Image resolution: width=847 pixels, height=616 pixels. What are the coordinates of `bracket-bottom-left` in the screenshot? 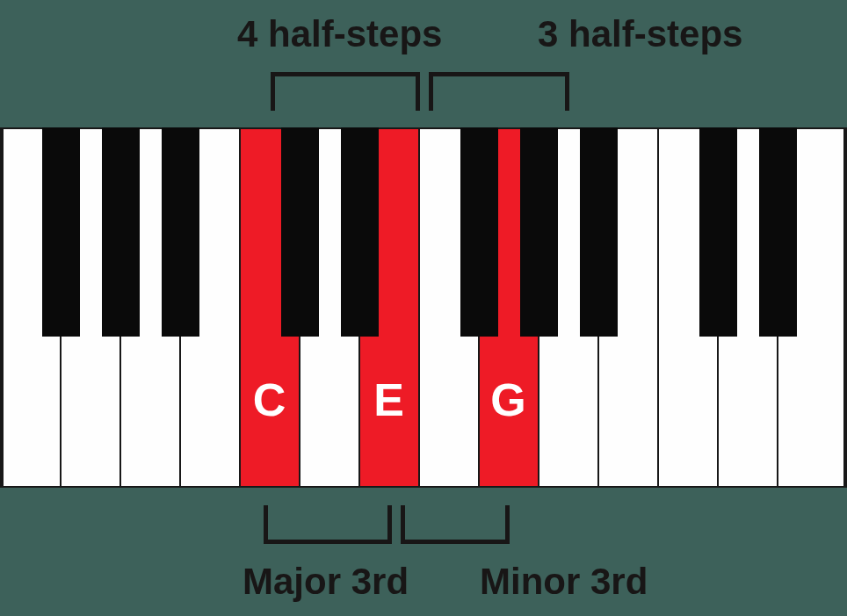 It's located at (328, 525).